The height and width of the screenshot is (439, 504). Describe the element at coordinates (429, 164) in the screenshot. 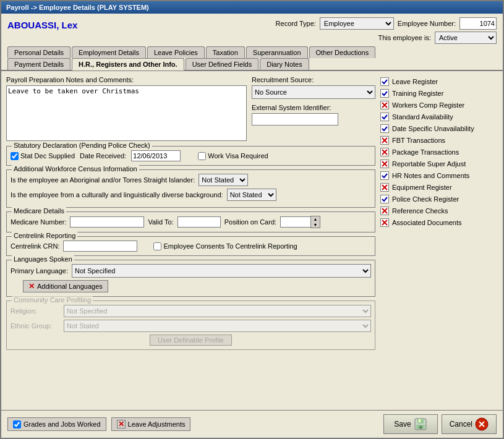

I see `register-label: Reportable Super Adjust` at that location.